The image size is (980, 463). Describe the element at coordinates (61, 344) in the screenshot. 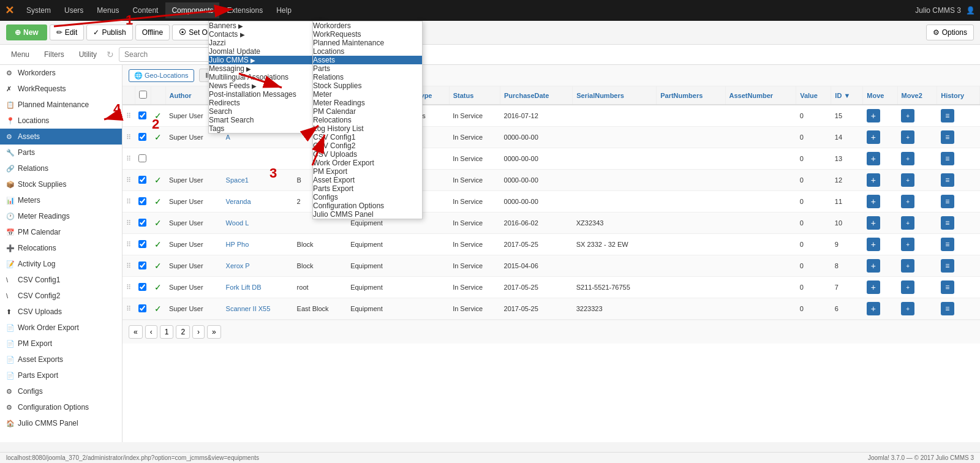

I see `sidebar-item-pm-export: 📄 PM Export` at that location.